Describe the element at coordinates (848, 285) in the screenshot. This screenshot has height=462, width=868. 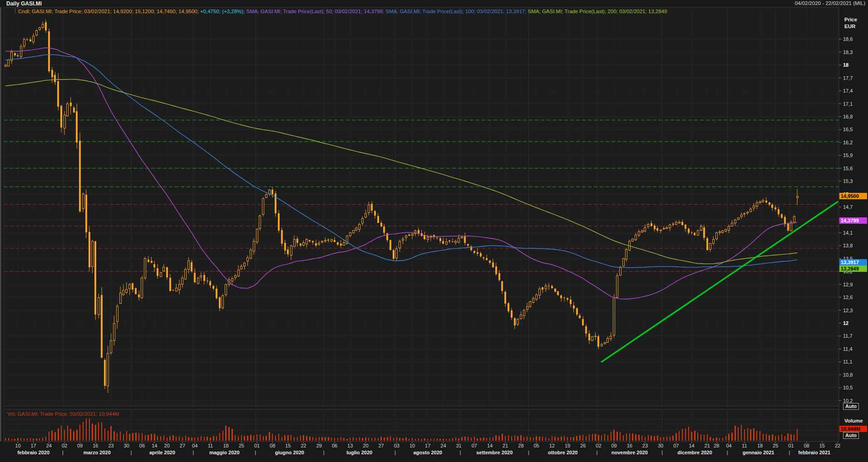
I see `svg-text: 12,9` at that location.